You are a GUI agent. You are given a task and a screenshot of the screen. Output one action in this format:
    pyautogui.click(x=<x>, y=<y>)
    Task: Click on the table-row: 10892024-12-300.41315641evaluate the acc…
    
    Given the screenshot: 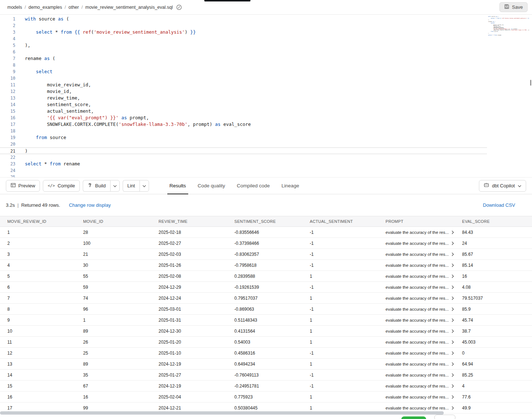 What is the action you would take?
    pyautogui.click(x=266, y=331)
    